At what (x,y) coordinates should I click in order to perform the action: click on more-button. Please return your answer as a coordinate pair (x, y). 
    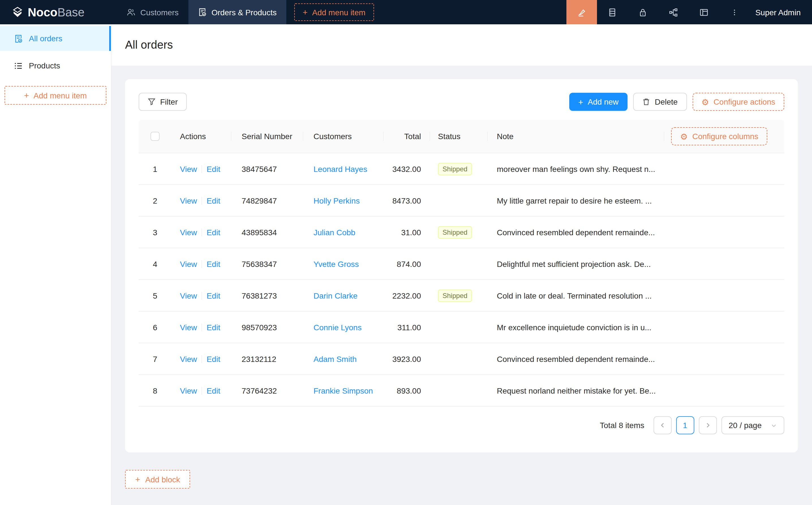
    Looking at the image, I should click on (734, 12).